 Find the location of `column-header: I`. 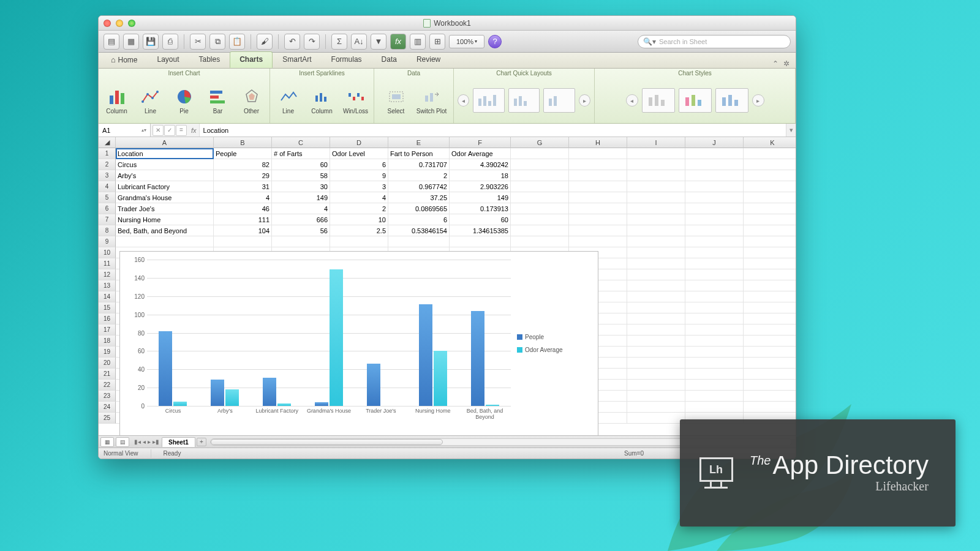

column-header: I is located at coordinates (657, 143).